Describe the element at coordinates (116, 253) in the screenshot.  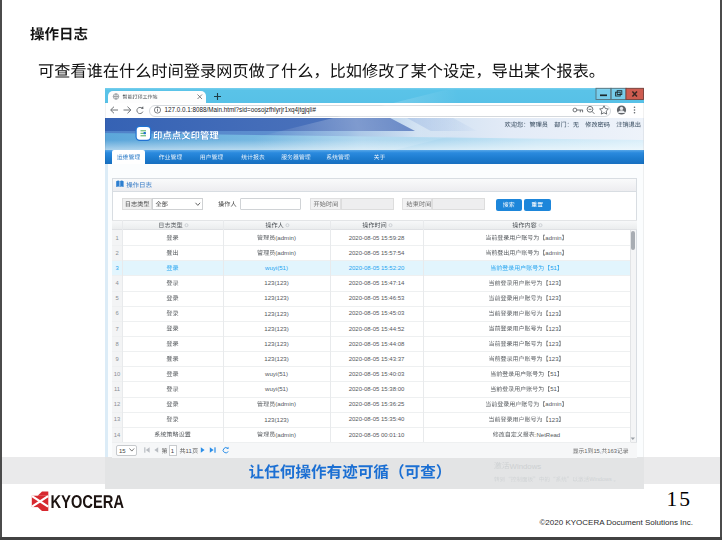
I see `svg-text: 2` at that location.